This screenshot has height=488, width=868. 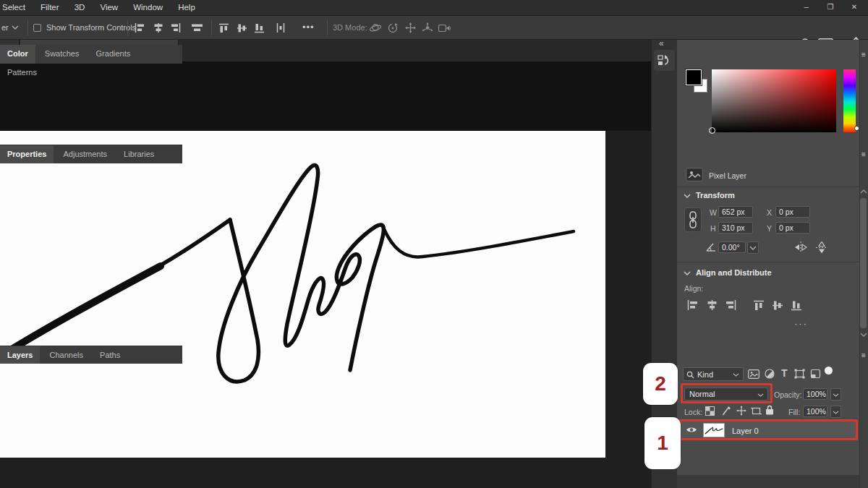 I want to click on tab-color: Color, so click(x=17, y=54).